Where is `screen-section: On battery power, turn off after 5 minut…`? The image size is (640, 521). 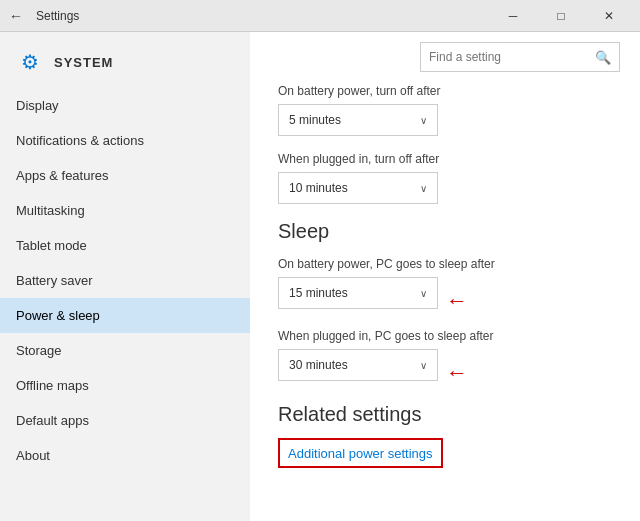 screen-section: On battery power, turn off after 5 minut… is located at coordinates (445, 144).